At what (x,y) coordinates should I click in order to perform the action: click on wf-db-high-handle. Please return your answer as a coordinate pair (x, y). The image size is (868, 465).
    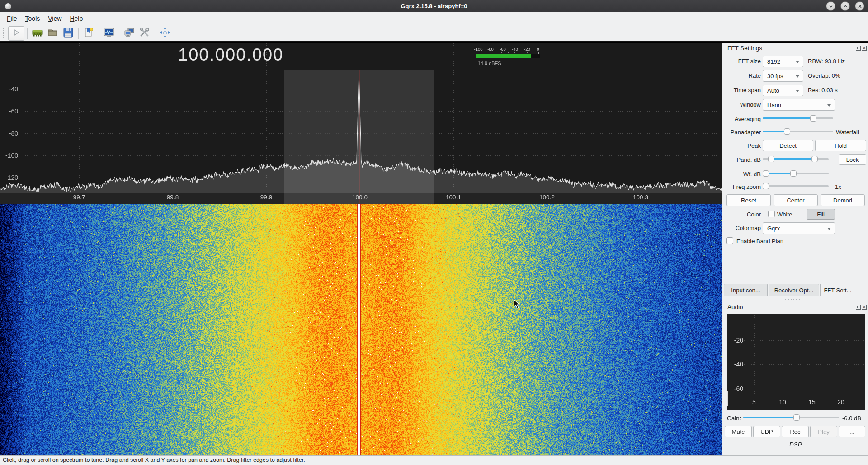
    Looking at the image, I should click on (793, 174).